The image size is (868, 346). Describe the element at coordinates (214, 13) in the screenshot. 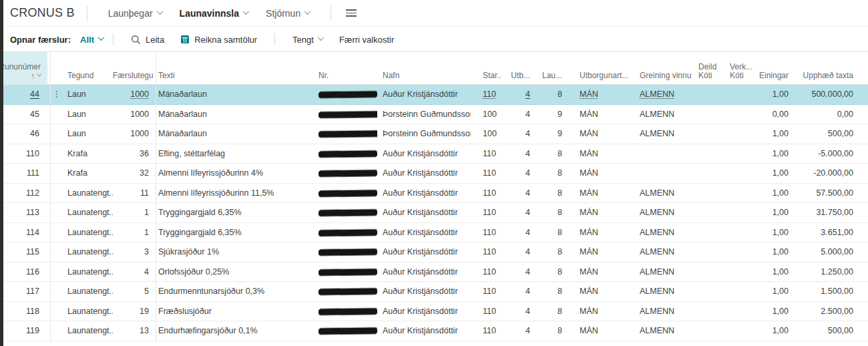

I see `nav-item-launavinnsla: Launavinnsla` at that location.